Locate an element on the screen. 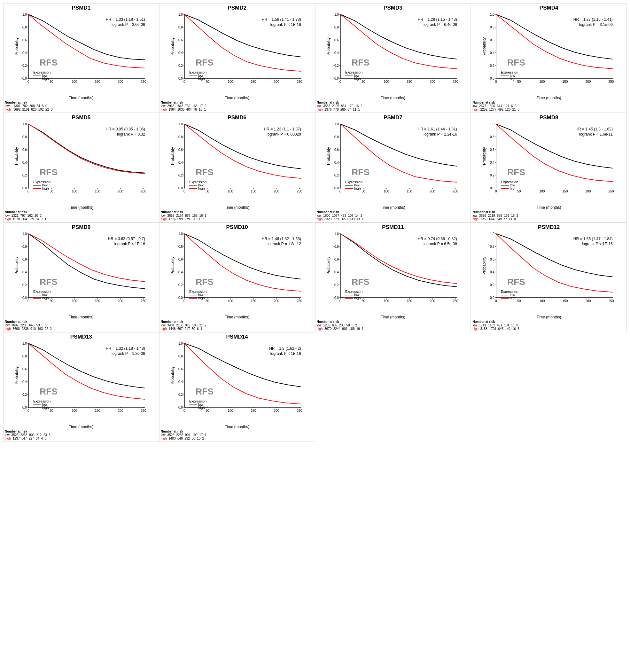 This screenshot has height=672, width=630. chart-psmd4: 0.0 0.2 0.4 0.6 0.8 1.0 0 50 100 150 is located at coordinates (549, 53).